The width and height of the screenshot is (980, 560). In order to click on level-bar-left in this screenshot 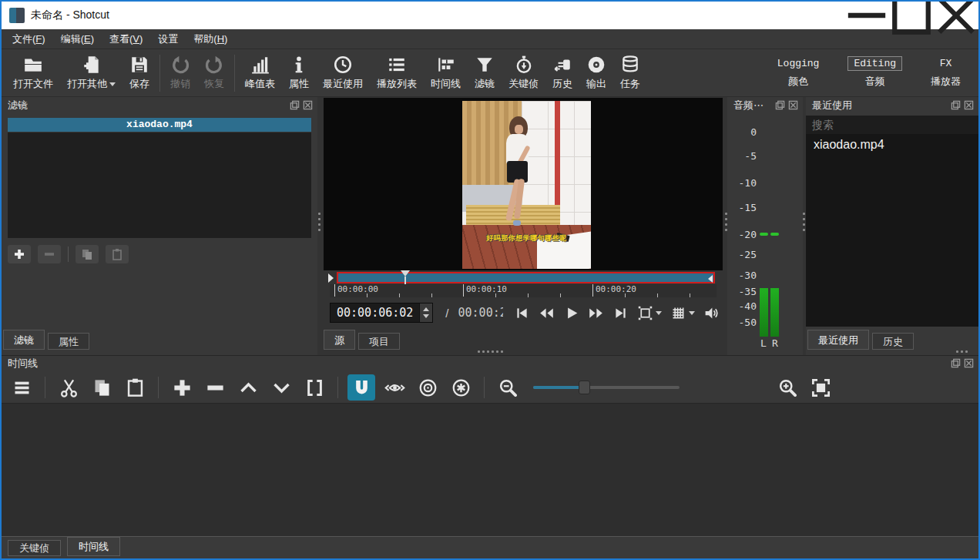, I will do `click(764, 313)`.